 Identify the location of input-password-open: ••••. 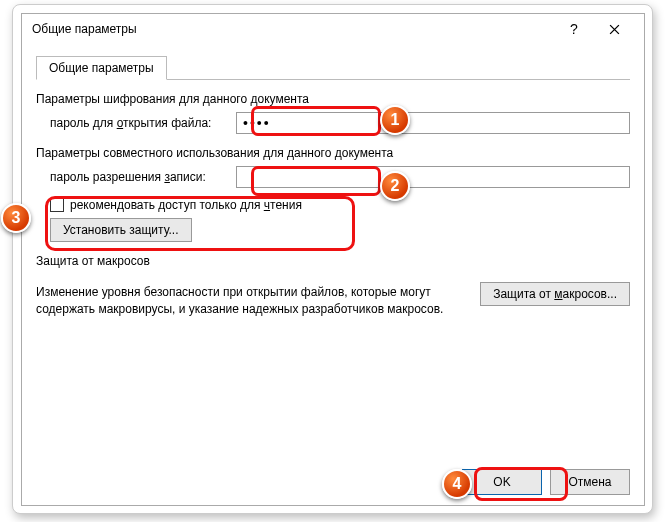
(433, 123).